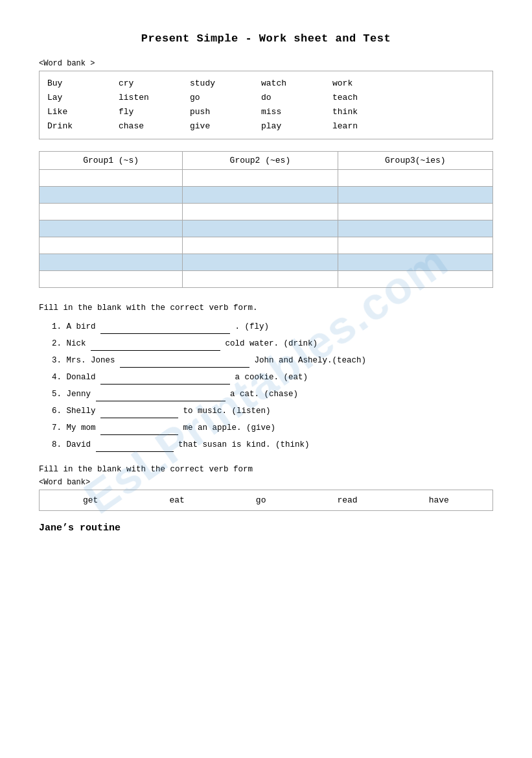 The image size is (532, 758). What do you see at coordinates (60, 428) in the screenshot?
I see `item-num: 7.` at bounding box center [60, 428].